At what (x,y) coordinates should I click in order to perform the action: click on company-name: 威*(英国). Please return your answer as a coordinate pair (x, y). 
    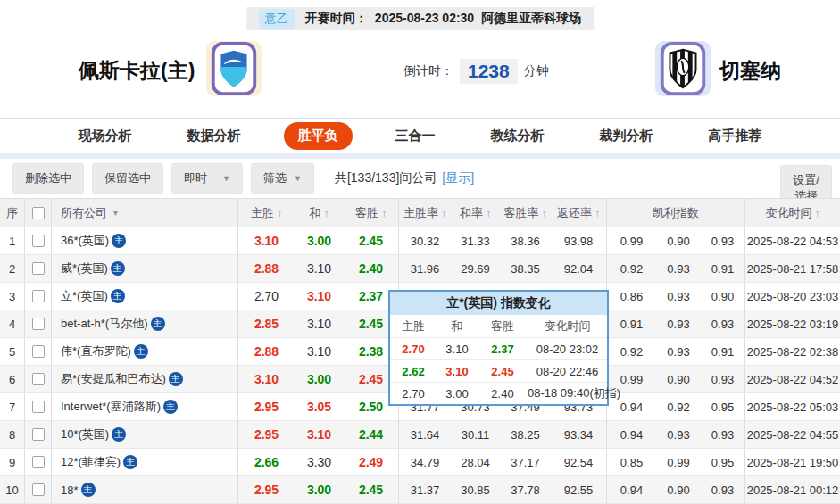
    Looking at the image, I should click on (84, 269).